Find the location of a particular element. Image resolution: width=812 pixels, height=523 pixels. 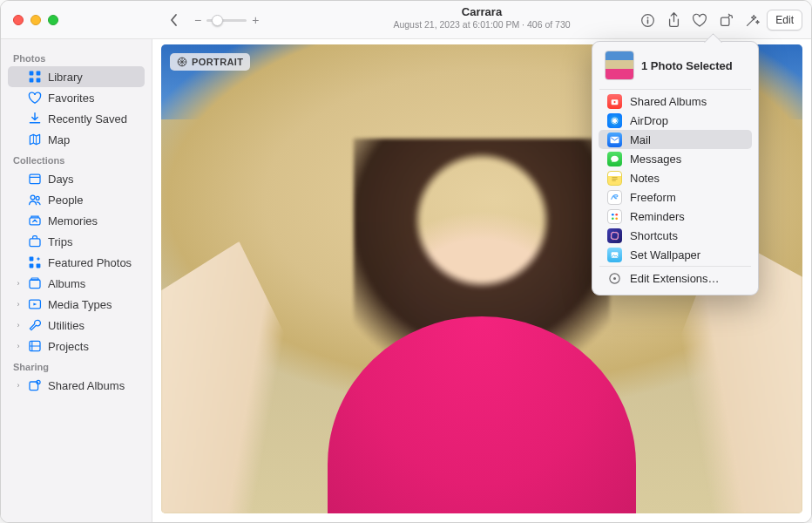

sidebar-item-favorites: Favorites is located at coordinates (77, 98).